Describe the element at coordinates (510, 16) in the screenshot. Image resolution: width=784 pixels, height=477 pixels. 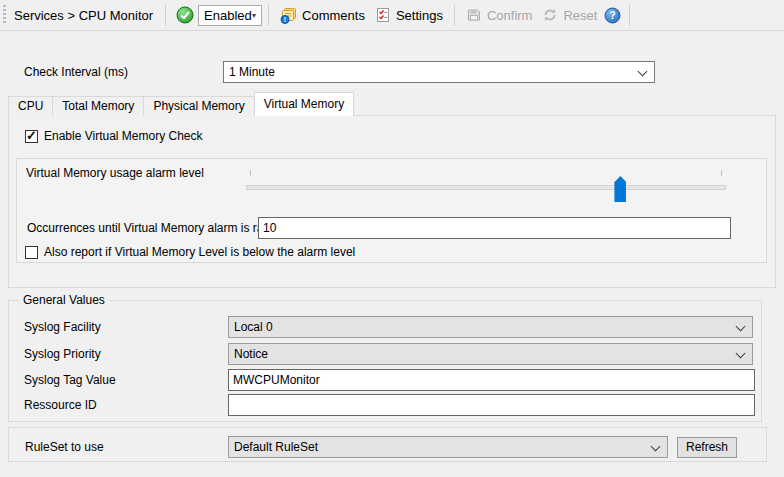
I see `confirm-label: Confirm` at that location.